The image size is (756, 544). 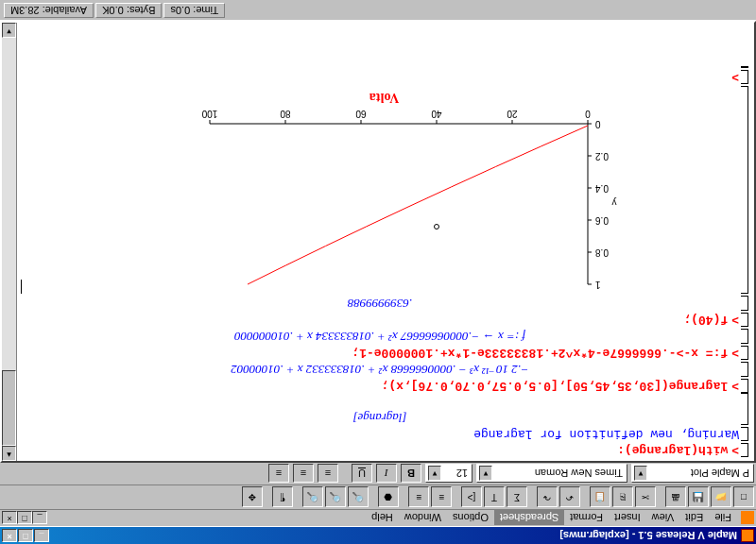 I want to click on zoom2-button: 🔍, so click(x=335, y=498).